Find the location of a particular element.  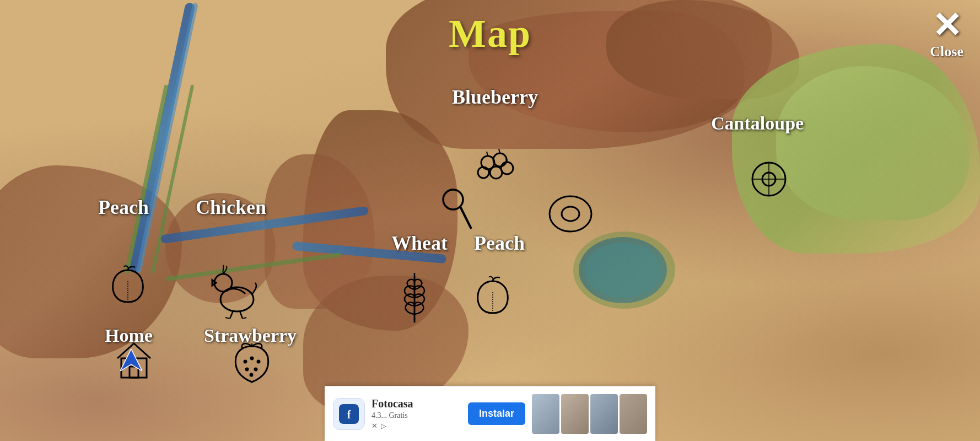

ad-screenshots is located at coordinates (590, 414).